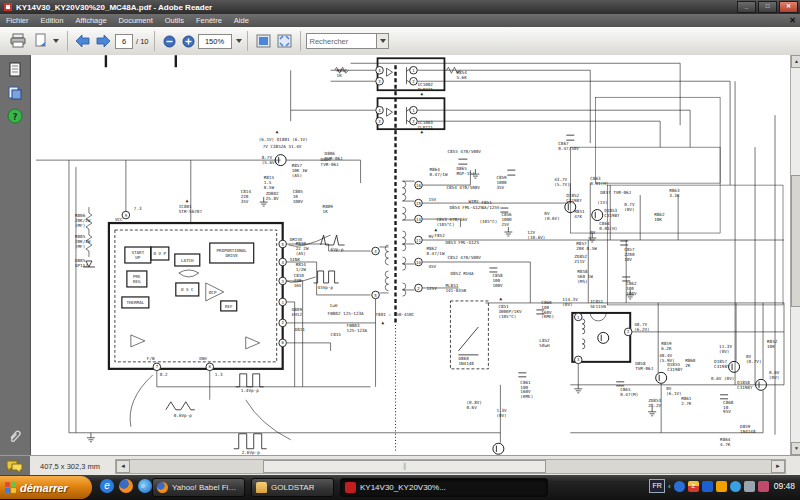  What do you see at coordinates (580, 214) in the screenshot?
I see `schematic-label: R85147K` at bounding box center [580, 214].